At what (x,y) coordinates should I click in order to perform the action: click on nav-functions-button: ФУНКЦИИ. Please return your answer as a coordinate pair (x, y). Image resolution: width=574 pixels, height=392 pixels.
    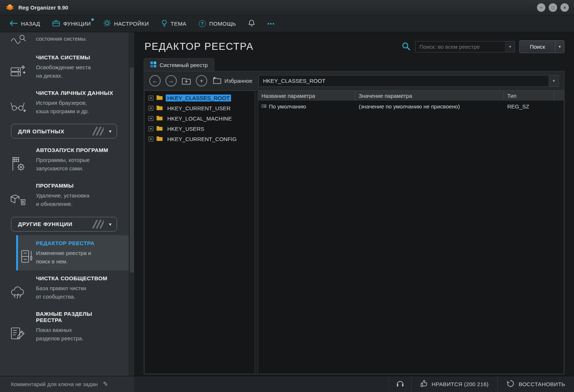
    Looking at the image, I should click on (72, 23).